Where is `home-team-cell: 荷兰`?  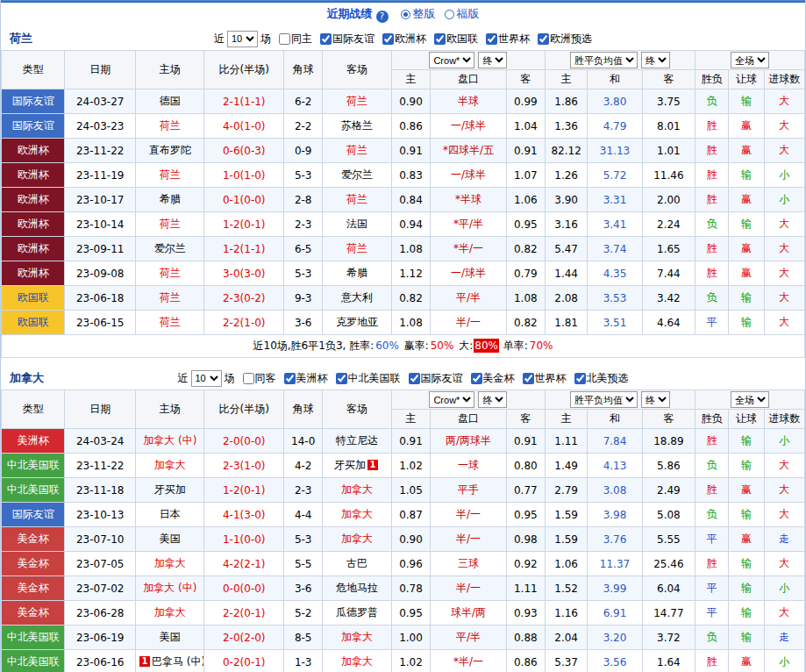 home-team-cell: 荷兰 is located at coordinates (170, 225).